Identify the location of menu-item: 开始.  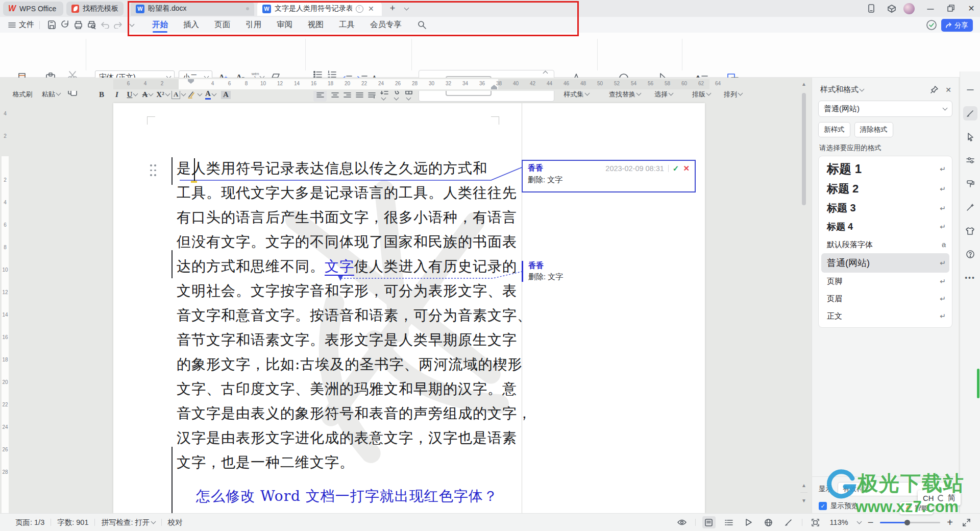
(160, 25).